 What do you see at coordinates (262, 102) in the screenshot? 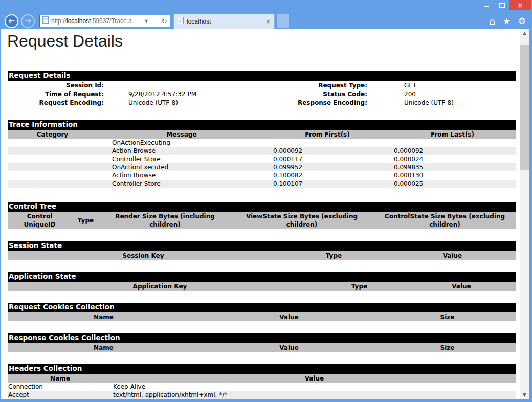
I see `table-row: Request Encoding: Unicode (UTF-8) Respon…` at bounding box center [262, 102].